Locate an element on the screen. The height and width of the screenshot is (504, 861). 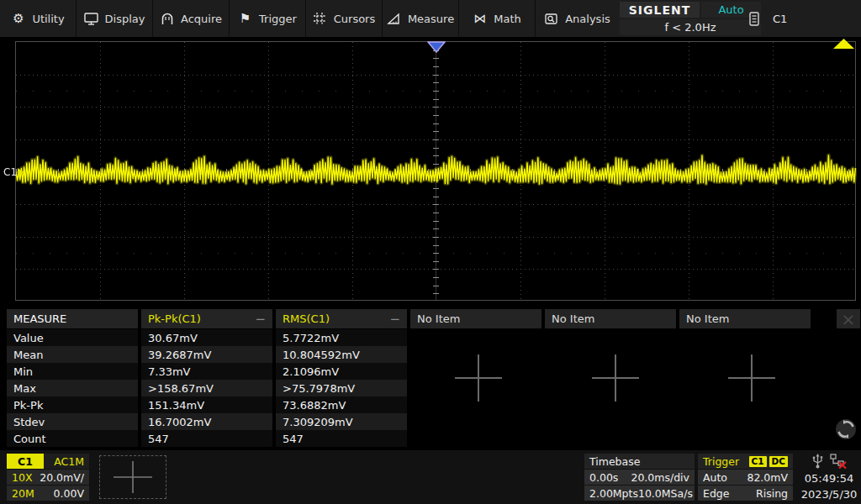
row-label: Stdev is located at coordinates (72, 422).